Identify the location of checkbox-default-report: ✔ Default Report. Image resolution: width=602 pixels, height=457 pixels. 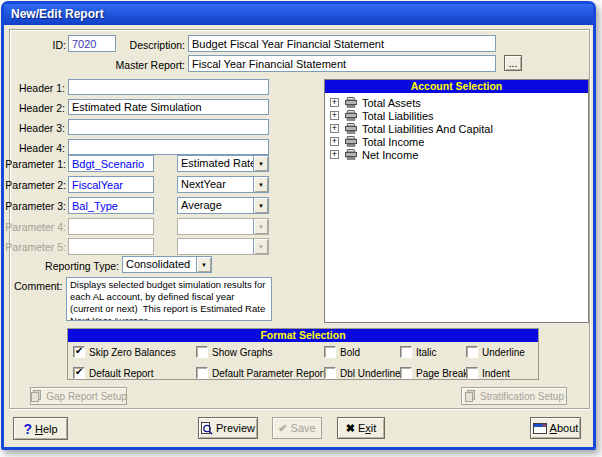
(113, 373).